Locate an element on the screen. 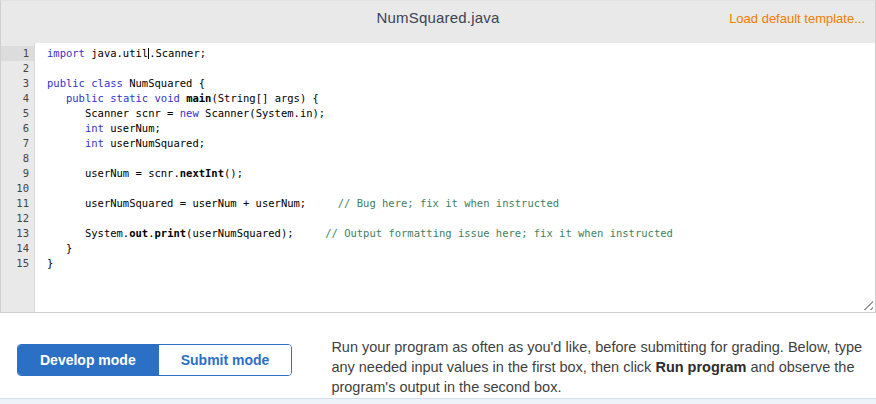 The height and width of the screenshot is (404, 876). line-number: 1 is located at coordinates (18, 54).